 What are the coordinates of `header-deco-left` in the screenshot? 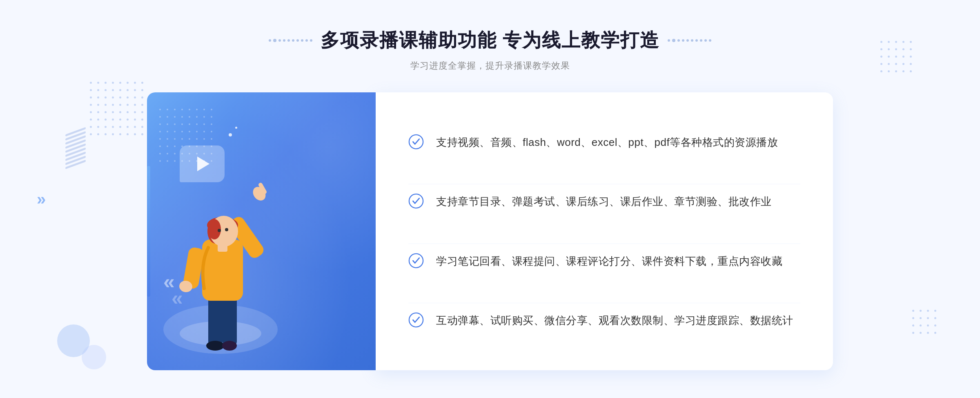 It's located at (291, 40).